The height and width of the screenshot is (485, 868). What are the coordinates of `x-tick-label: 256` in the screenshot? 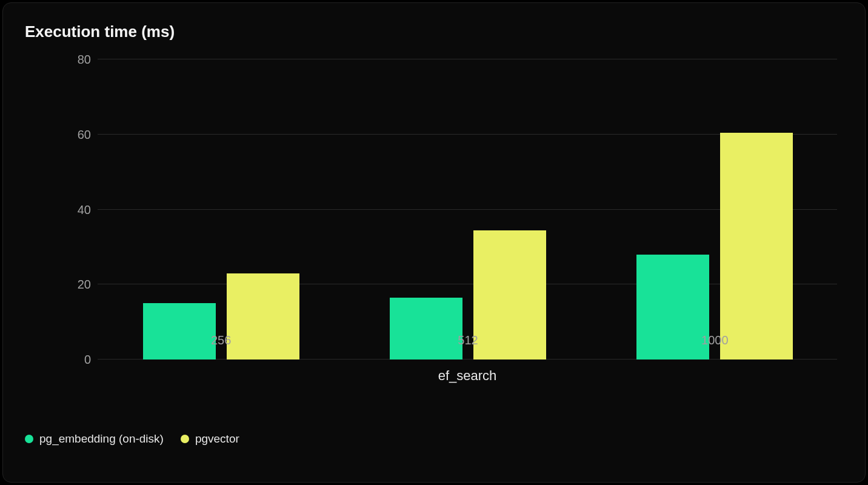 It's located at (221, 341).